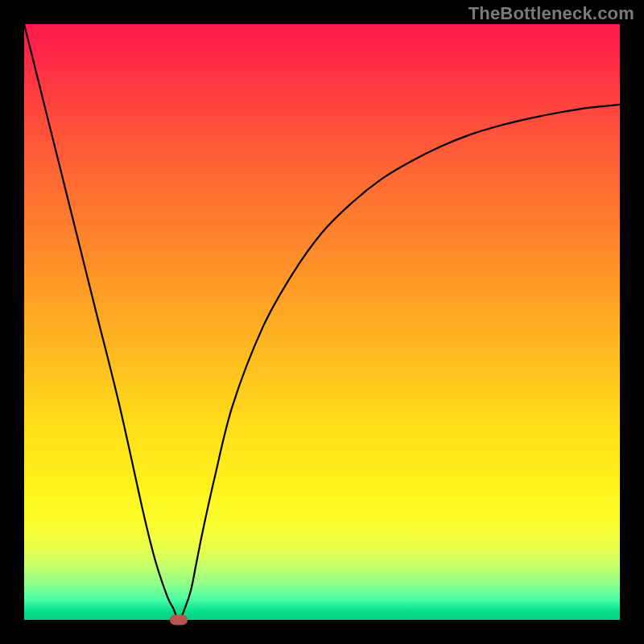 Image resolution: width=644 pixels, height=644 pixels. I want to click on watermark-text: TheBottleneck.com, so click(551, 14).